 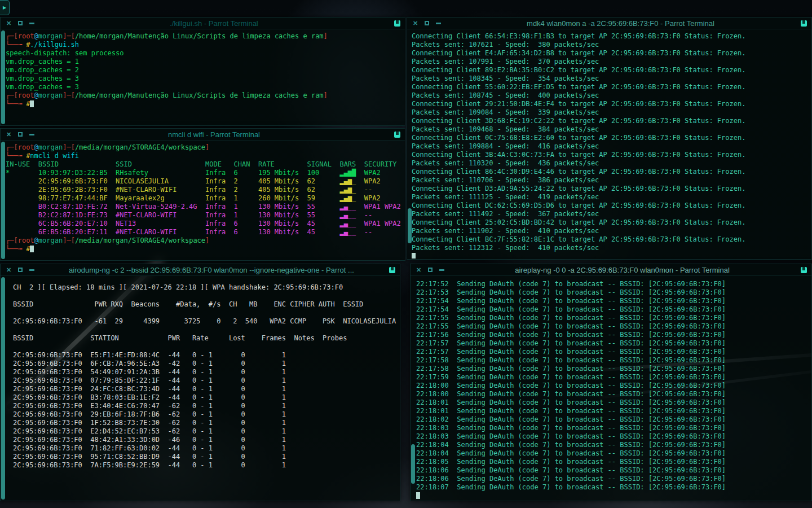 What do you see at coordinates (611, 113) in the screenshot?
I see `mdk4-packets-line: Packets sent: 109084 - Speed: 339 packet…` at bounding box center [611, 113].